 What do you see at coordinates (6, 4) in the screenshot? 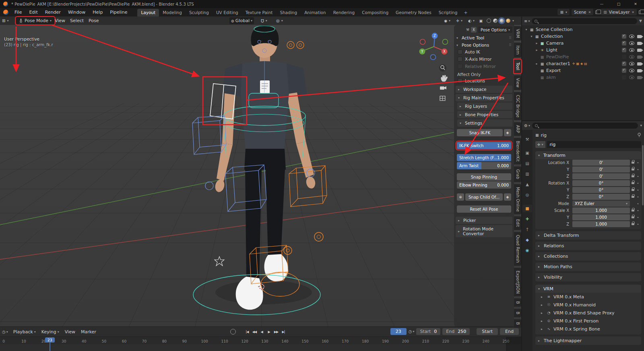
I see `blender-logo-icon` at bounding box center [6, 4].